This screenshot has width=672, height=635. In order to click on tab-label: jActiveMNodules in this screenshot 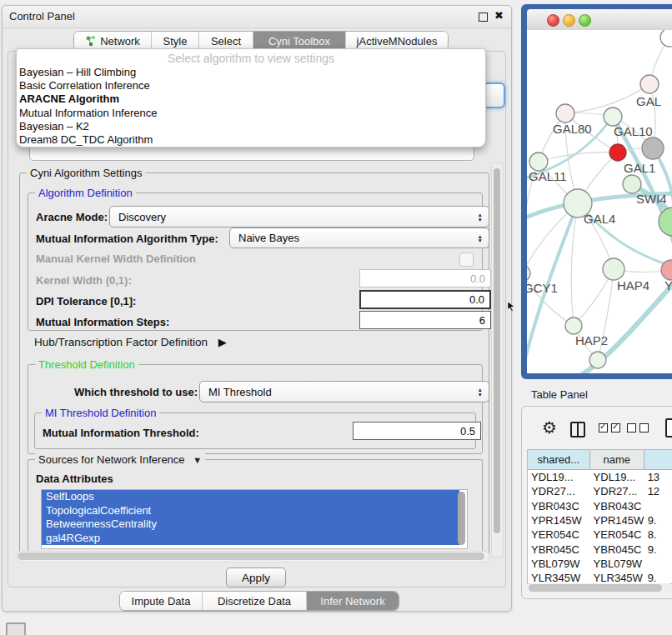, I will do `click(397, 42)`.